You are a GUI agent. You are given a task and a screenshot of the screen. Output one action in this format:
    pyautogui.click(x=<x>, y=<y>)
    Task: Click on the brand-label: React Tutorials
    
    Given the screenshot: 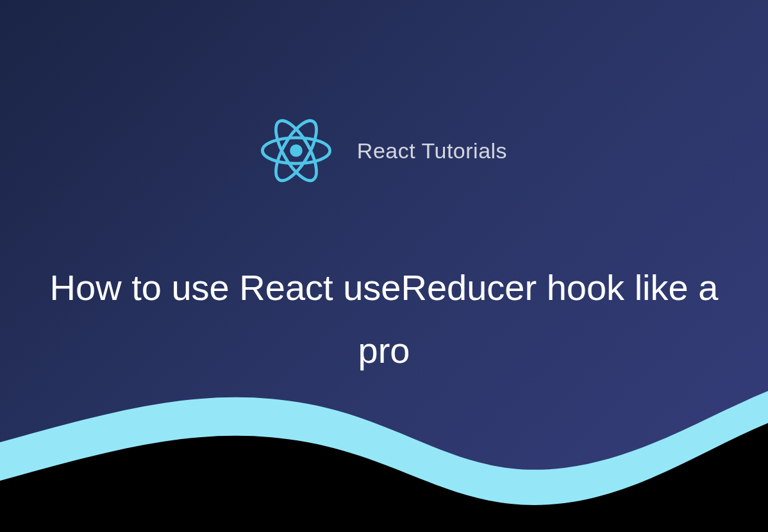 What is the action you would take?
    pyautogui.click(x=432, y=151)
    